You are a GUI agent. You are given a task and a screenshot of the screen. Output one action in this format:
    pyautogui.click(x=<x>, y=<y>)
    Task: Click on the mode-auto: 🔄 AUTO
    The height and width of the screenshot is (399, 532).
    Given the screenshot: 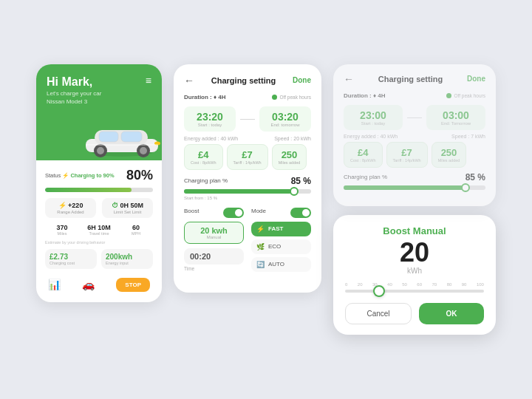 What is the action you would take?
    pyautogui.click(x=281, y=265)
    